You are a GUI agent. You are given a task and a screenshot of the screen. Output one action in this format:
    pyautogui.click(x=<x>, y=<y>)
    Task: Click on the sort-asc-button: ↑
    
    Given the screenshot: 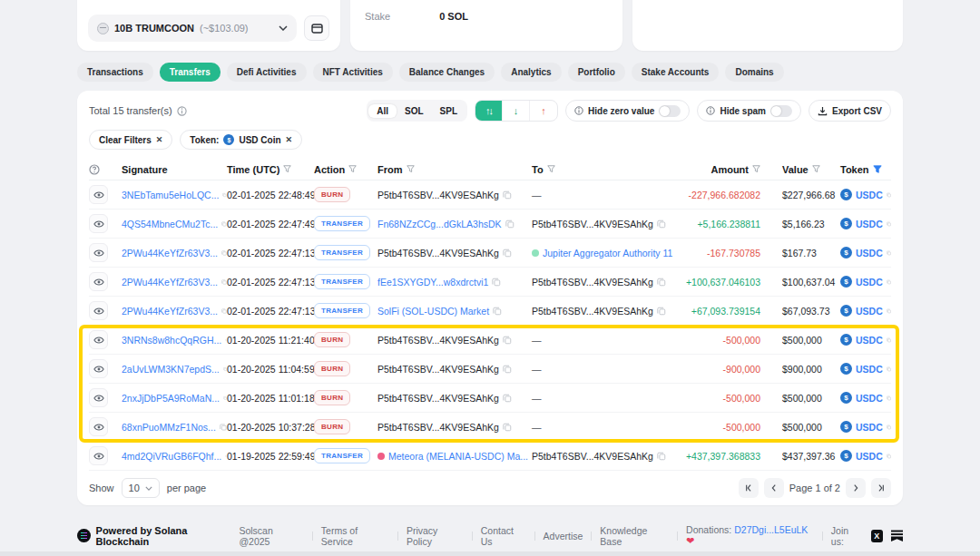 What is the action you would take?
    pyautogui.click(x=544, y=111)
    